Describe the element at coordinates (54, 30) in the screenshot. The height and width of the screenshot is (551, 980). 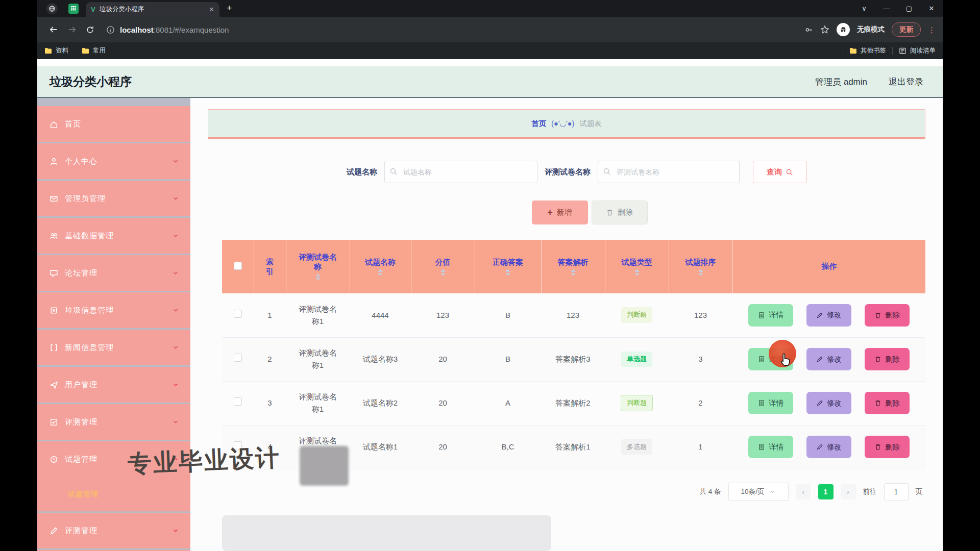
I see `back-icon` at that location.